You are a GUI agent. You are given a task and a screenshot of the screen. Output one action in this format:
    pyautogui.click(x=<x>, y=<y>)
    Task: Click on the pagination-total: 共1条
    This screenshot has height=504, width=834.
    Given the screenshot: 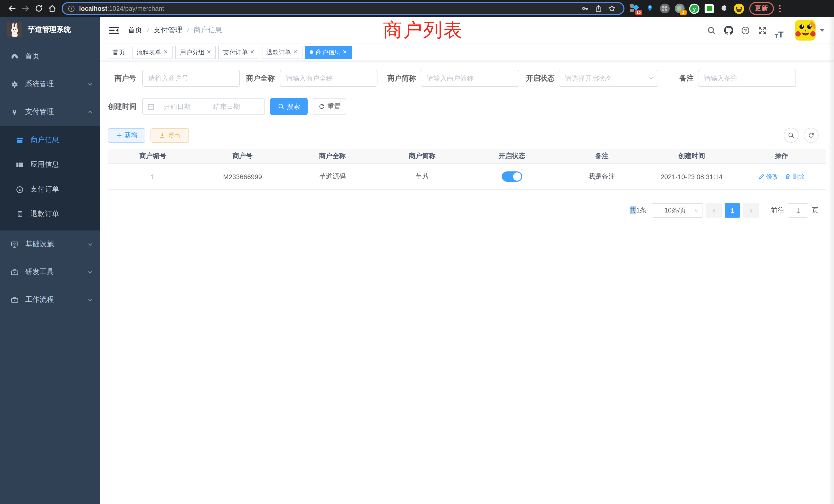 What is the action you would take?
    pyautogui.click(x=638, y=210)
    